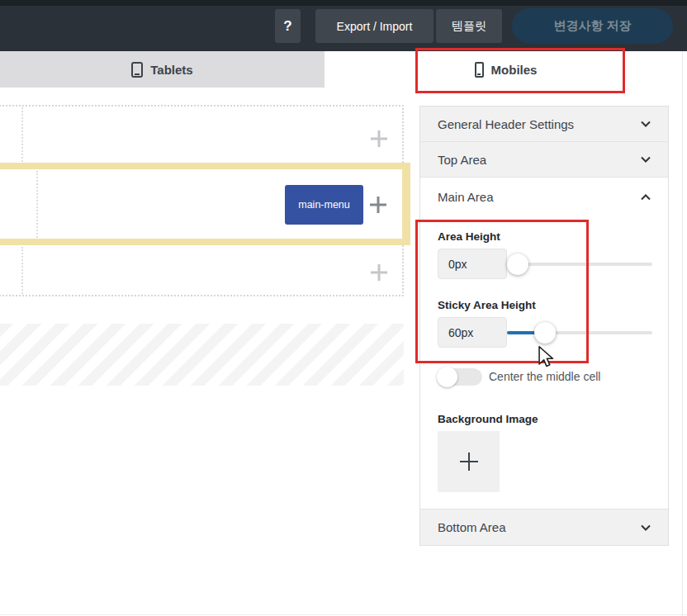  What do you see at coordinates (514, 69) in the screenshot?
I see `tab-mobiles-label: Mobiles` at bounding box center [514, 69].